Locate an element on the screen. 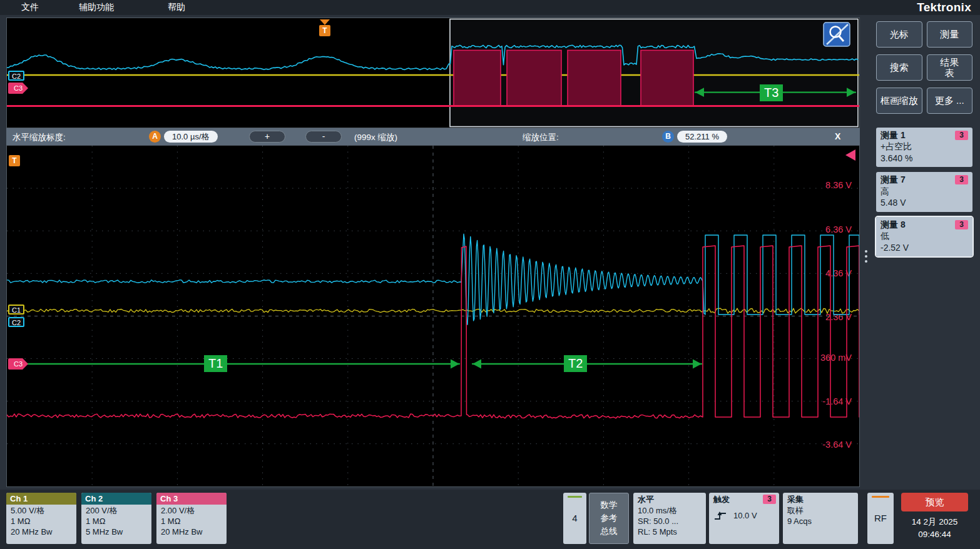 This screenshot has height=549, width=980. bus-label: 总线 is located at coordinates (610, 531).